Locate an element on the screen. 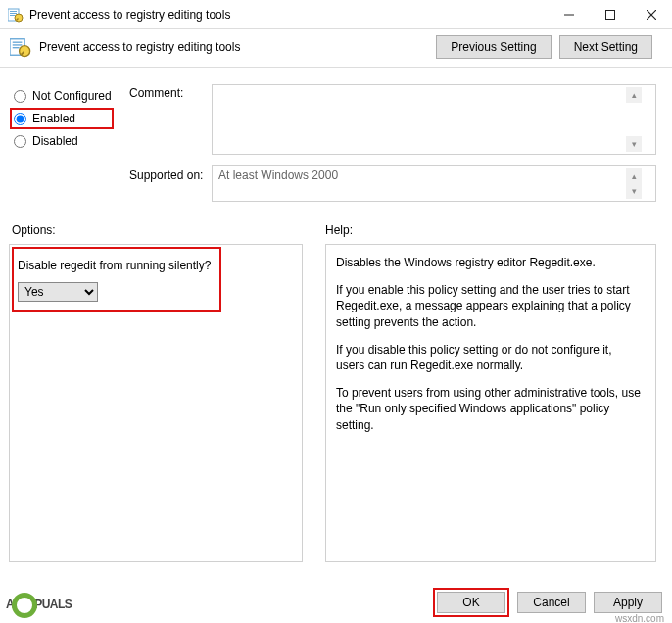  radio-disabled-input is located at coordinates (20, 141).